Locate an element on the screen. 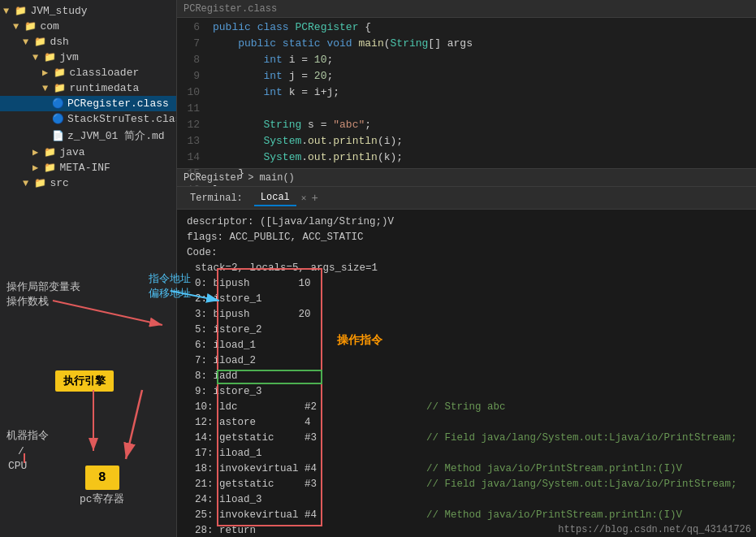  pc-reg-text: pc寄存器 is located at coordinates (102, 499).